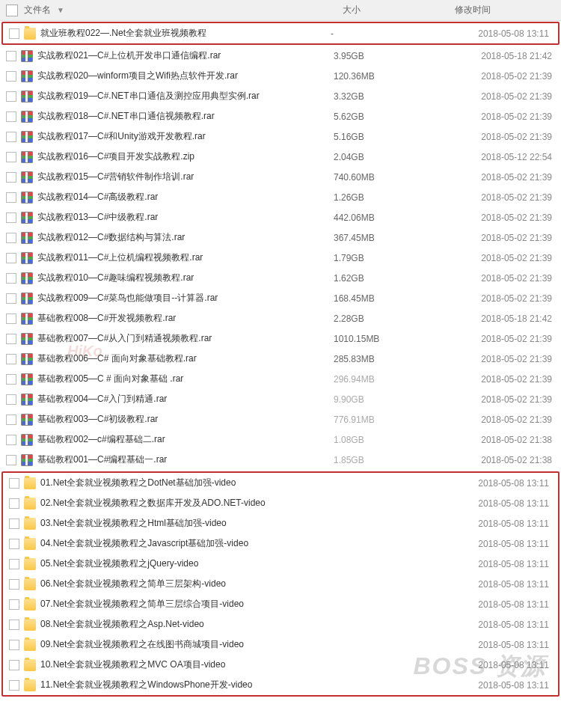 This screenshot has width=561, height=728. What do you see at coordinates (186, 564) in the screenshot?
I see `file-name: 05.Net全套就业视频教程之jQuery-video` at bounding box center [186, 564].